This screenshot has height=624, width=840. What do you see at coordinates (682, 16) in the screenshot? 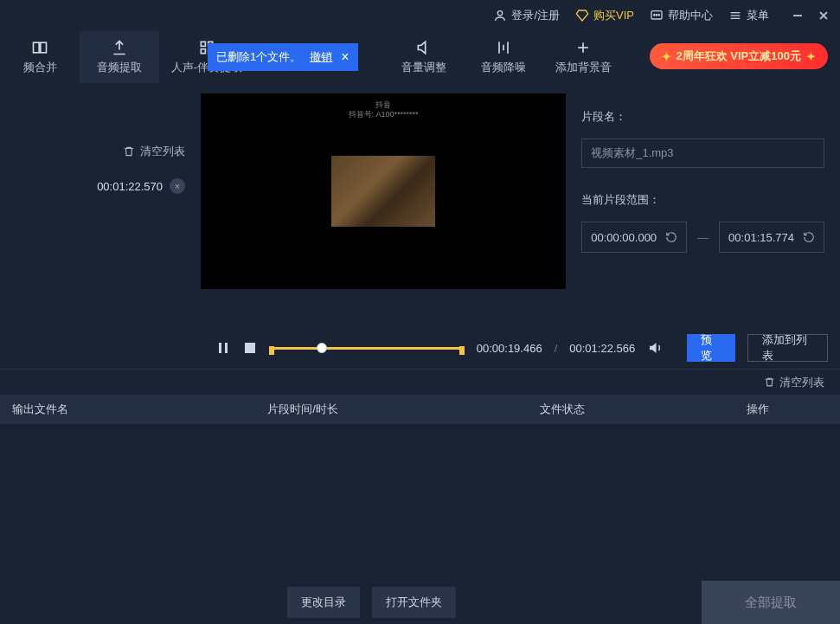
I see `help-link: 帮助中心` at bounding box center [682, 16].